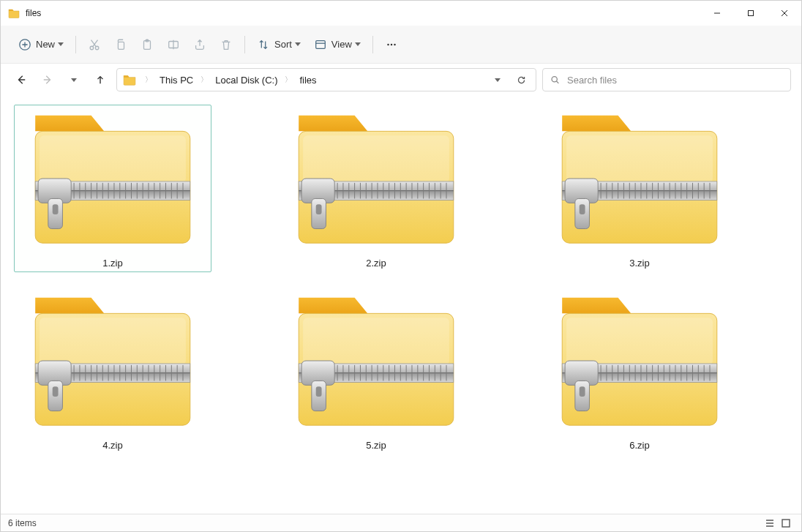 This screenshot has height=532, width=802. Describe the element at coordinates (74, 80) in the screenshot. I see `recent-locations-button` at that location.